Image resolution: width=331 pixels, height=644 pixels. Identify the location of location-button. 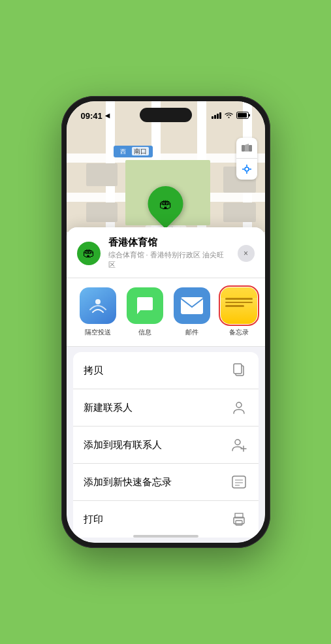
(247, 169).